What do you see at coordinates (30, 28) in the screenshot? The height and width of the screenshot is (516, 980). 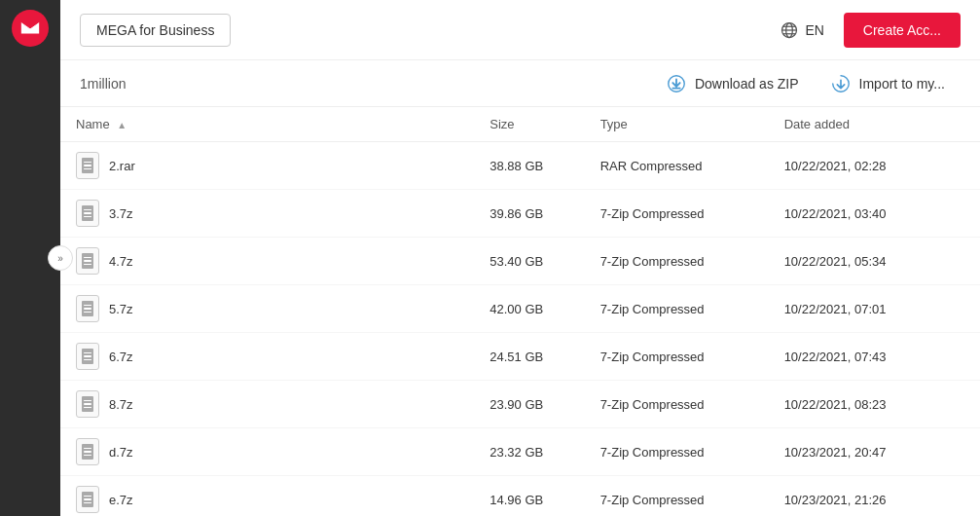 I see `mega-logo` at bounding box center [30, 28].